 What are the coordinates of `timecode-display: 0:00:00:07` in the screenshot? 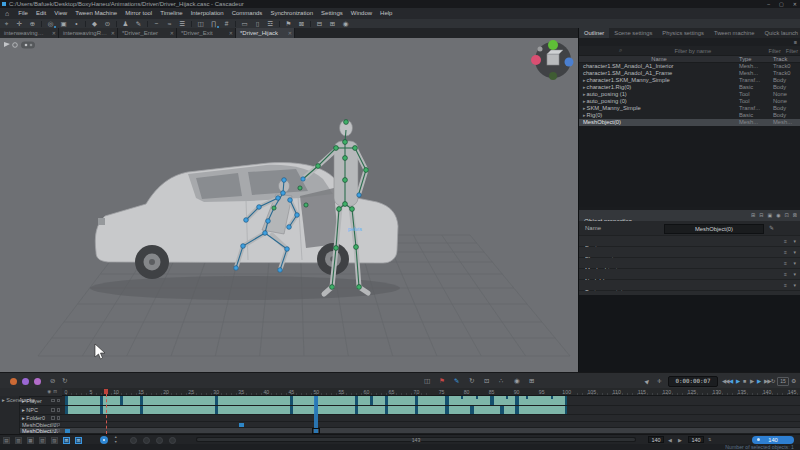 It's located at (693, 382).